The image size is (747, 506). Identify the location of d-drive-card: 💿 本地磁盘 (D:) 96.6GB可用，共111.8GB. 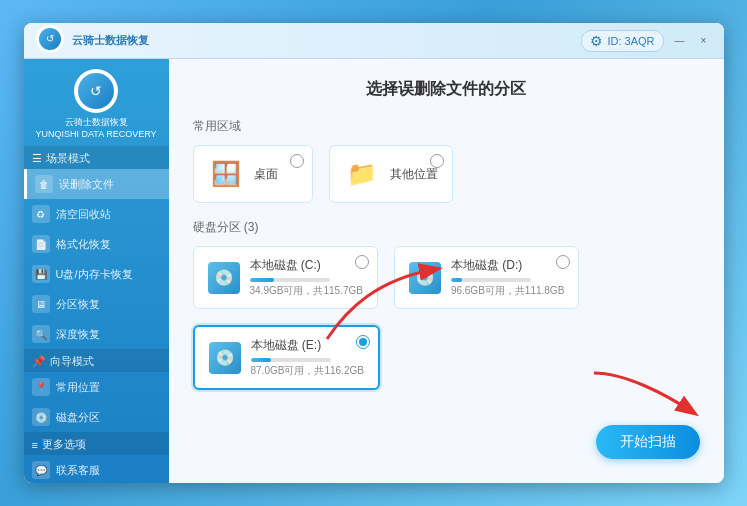
(486, 278).